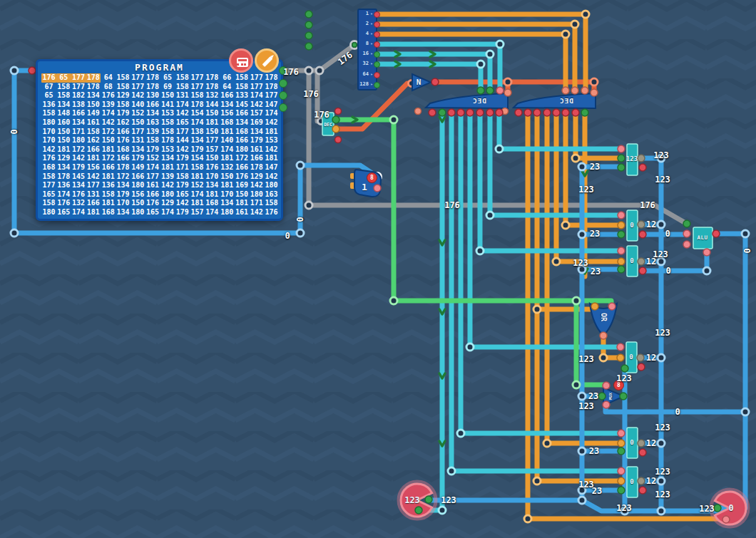  What do you see at coordinates (367, 45) in the screenshot?
I see `splitter-pin-8: 8▸` at bounding box center [367, 45].